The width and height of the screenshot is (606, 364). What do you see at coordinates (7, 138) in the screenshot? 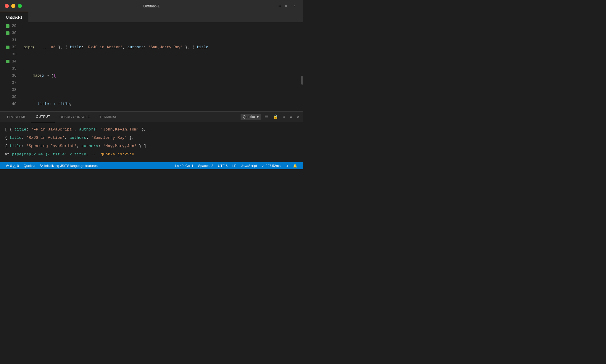
I see `output-text-2a: {` at bounding box center [7, 138].